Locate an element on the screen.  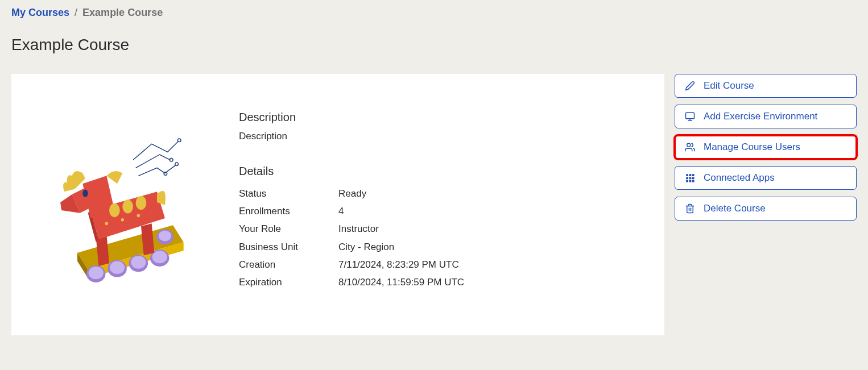
details-row-role: Your Role Instructor is located at coordinates (440, 228).